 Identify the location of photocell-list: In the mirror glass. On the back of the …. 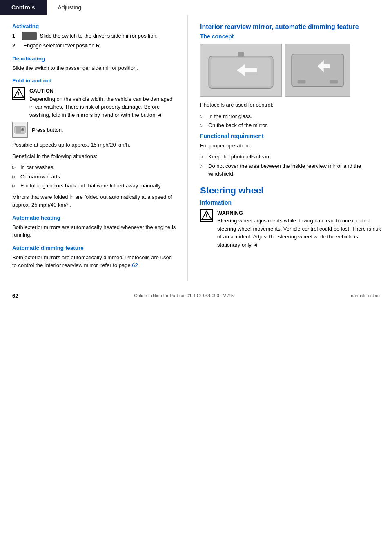
(291, 121).